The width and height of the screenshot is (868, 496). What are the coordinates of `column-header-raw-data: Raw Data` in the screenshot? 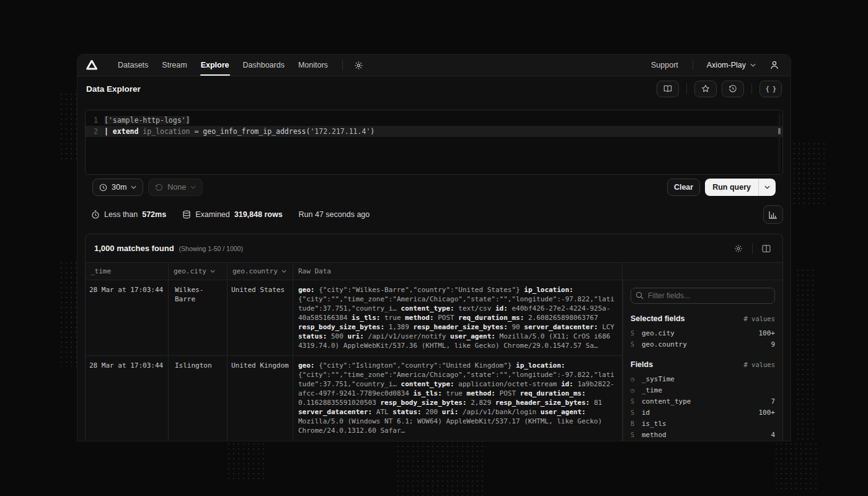 It's located at (458, 272).